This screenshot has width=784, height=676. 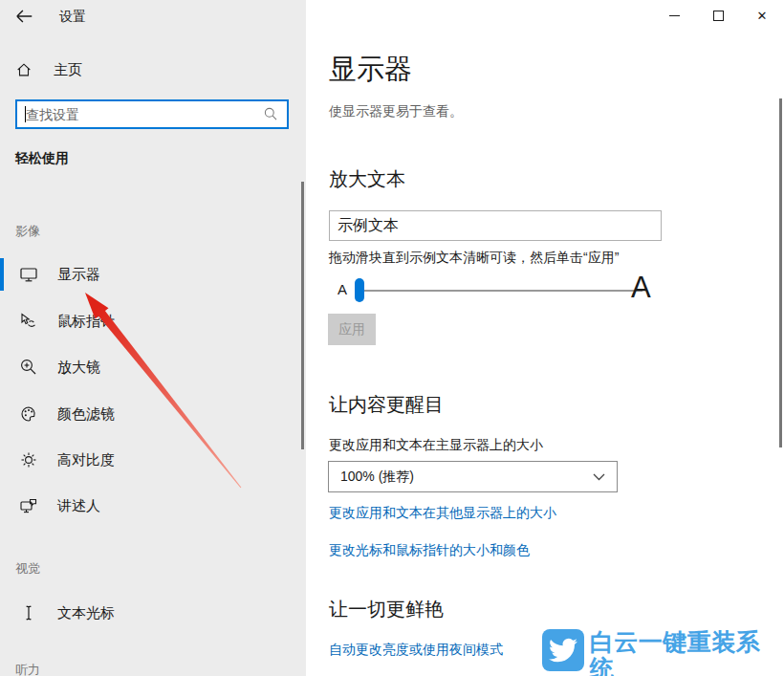 What do you see at coordinates (302, 316) in the screenshot?
I see `sidebar-scrollbar` at bounding box center [302, 316].